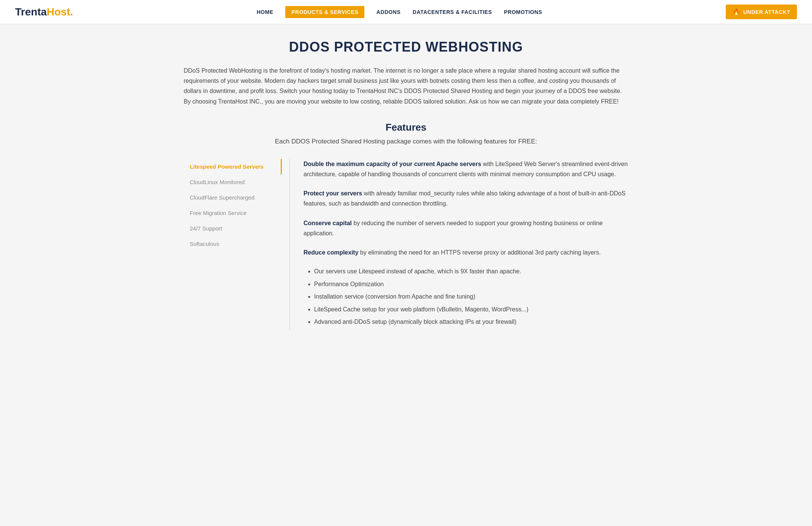 The width and height of the screenshot is (812, 526). What do you see at coordinates (406, 47) in the screenshot?
I see `page-title: DDOS PROTECTED WEBHOSTING` at bounding box center [406, 47].